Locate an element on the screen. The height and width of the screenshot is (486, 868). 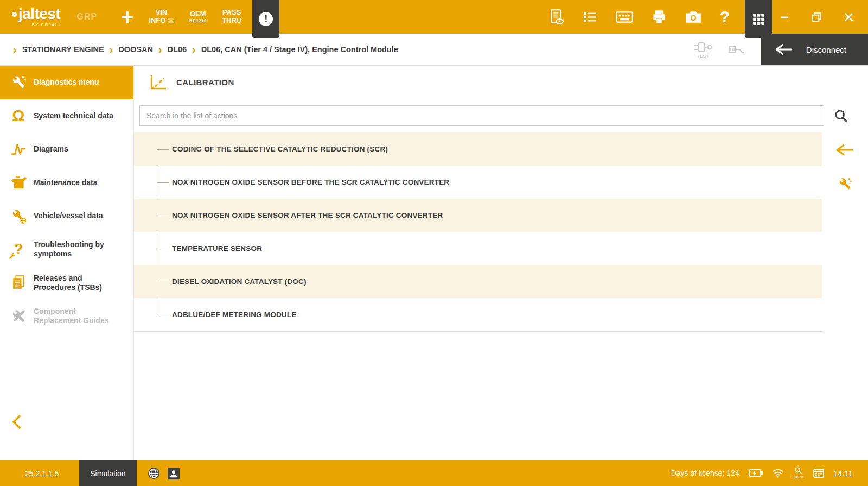
breadcrumb-item-system: DL06, CAN (Tier 4 / Stage IV), Engine Co… is located at coordinates (299, 49).